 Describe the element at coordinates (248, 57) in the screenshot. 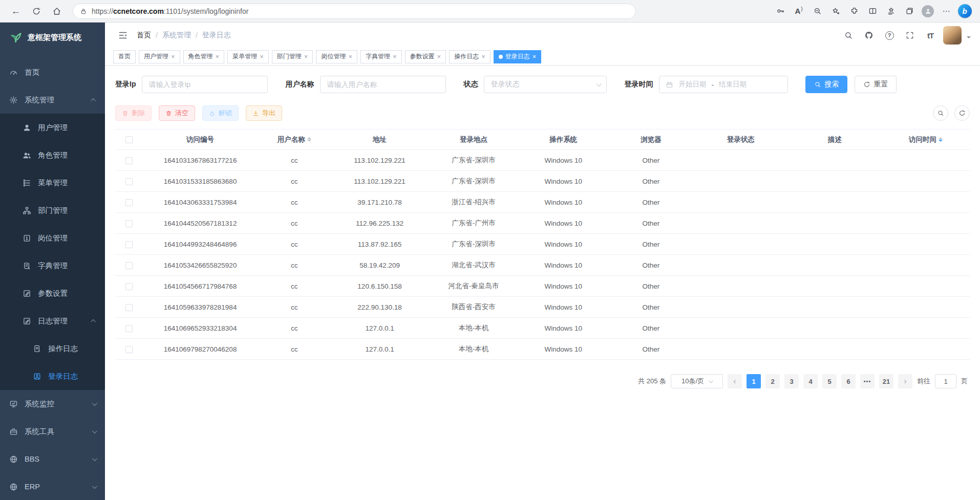

I see `tab-menu-mgmt: 菜单管理×` at that location.